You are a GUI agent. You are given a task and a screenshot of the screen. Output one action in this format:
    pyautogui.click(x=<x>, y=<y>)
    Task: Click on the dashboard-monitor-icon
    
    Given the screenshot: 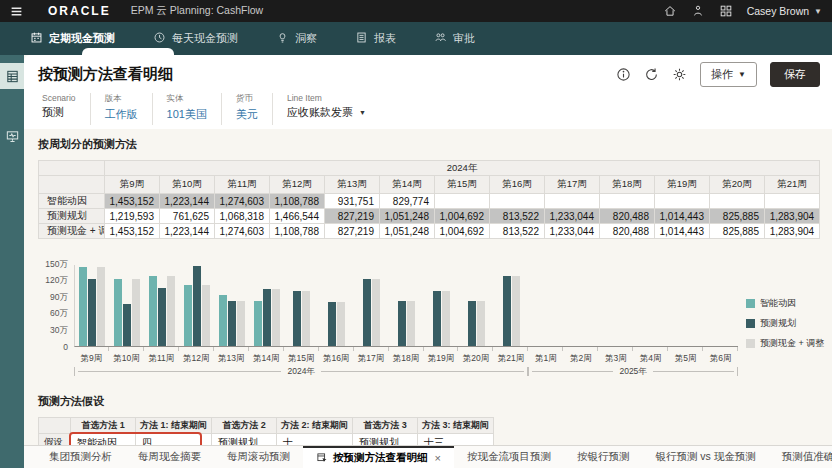 What is the action you would take?
    pyautogui.click(x=12, y=136)
    